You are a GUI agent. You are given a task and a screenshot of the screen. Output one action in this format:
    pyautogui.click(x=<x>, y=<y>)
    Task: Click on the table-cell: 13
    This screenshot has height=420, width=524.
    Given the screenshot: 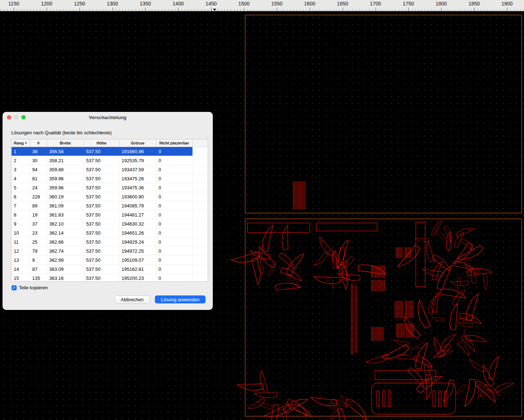 What is the action you would take?
    pyautogui.click(x=21, y=260)
    